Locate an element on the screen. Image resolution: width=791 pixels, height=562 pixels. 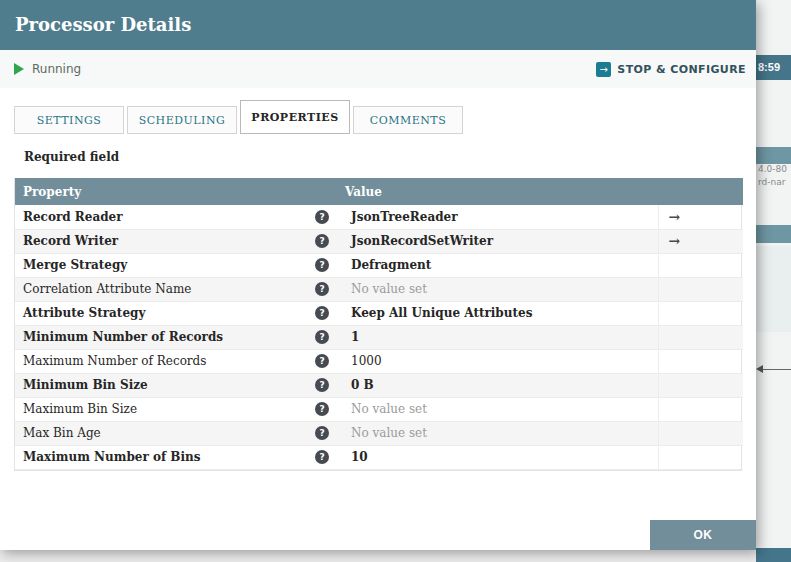
property-value: JsonTreeReader is located at coordinates (404, 217).